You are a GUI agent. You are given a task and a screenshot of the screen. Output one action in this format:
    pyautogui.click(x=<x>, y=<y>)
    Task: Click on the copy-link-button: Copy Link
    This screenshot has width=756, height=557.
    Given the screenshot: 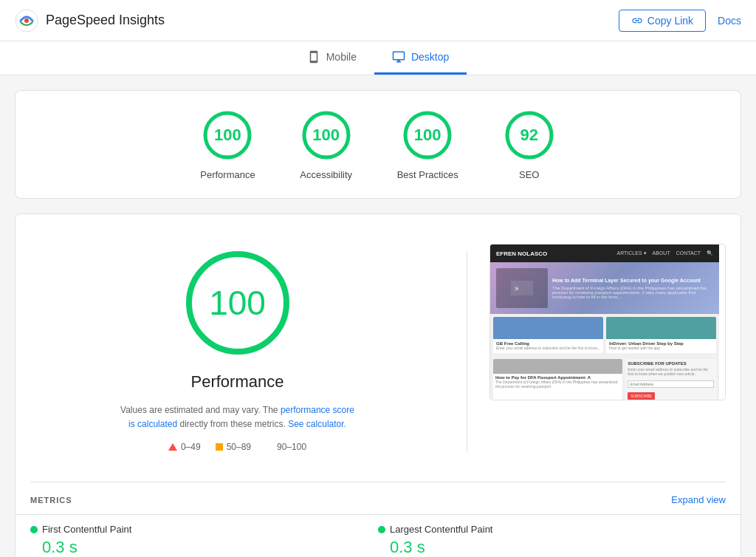 What is the action you would take?
    pyautogui.click(x=662, y=21)
    